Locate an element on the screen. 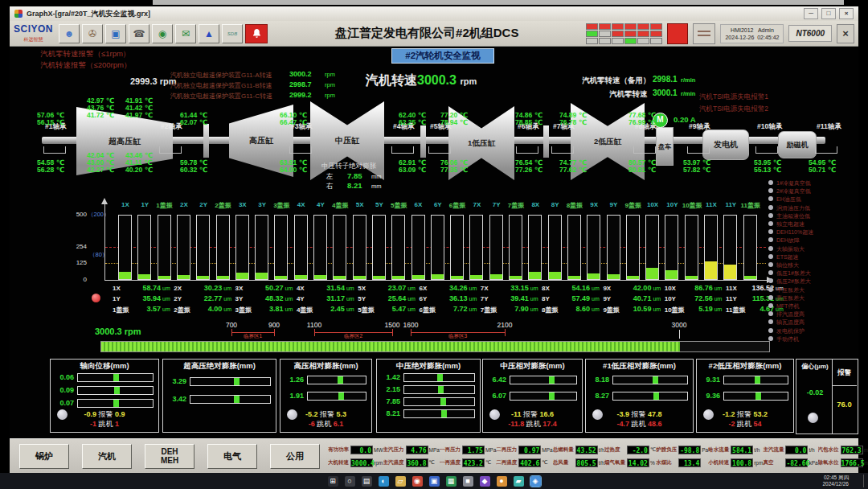 The height and width of the screenshot is (489, 868). alarm-bell-button is located at coordinates (256, 34).